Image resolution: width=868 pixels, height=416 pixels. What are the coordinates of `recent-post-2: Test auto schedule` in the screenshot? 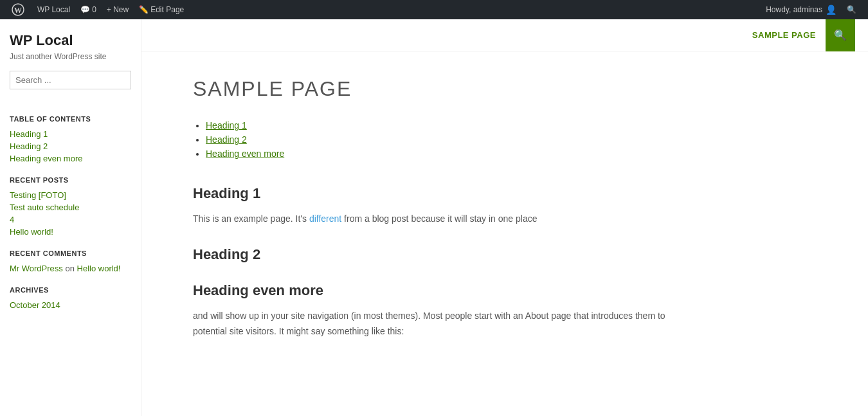 It's located at (71, 207).